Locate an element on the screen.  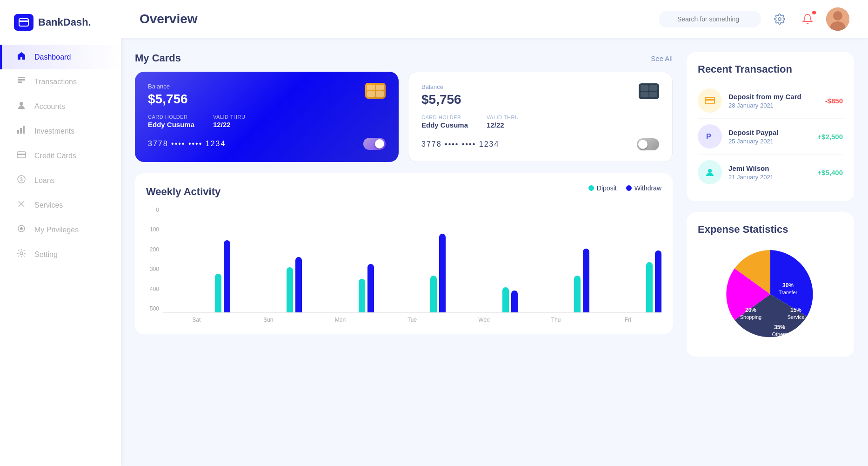
sidebar-item-accounts: Accounts is located at coordinates (60, 106).